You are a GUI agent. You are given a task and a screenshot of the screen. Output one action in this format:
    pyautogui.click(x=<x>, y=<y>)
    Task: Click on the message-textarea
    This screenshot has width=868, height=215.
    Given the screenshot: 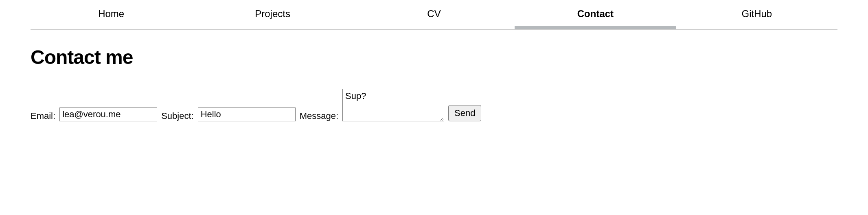 What is the action you would take?
    pyautogui.click(x=393, y=105)
    